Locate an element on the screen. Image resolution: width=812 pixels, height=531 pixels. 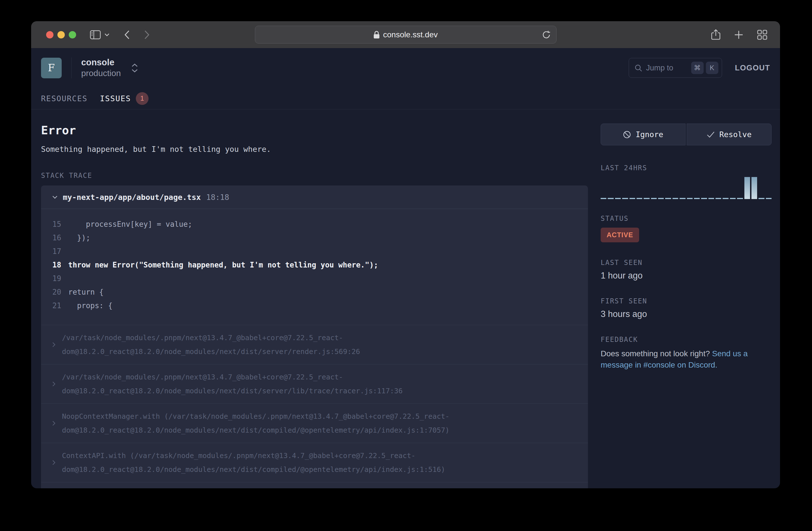
feedback-label: FEEDBACK is located at coordinates (686, 340).